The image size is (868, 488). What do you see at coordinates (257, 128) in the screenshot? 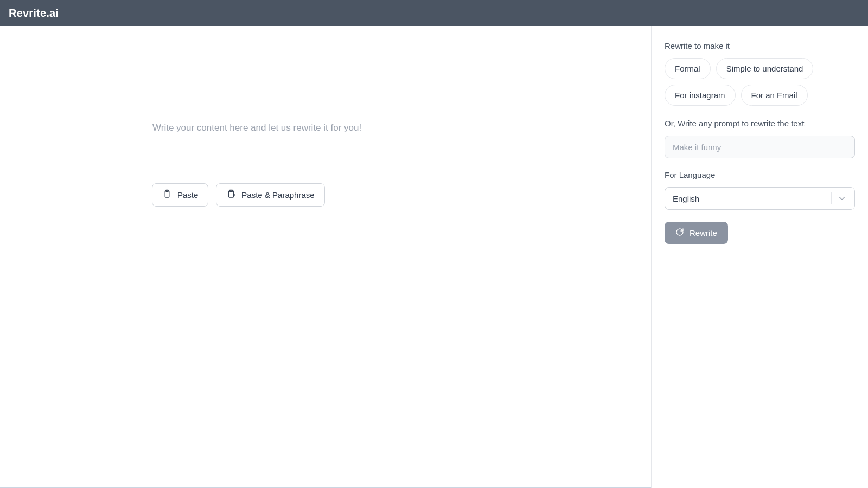
I see `editor-placeholder-text: Write your content here and let us rewri…` at bounding box center [257, 128].